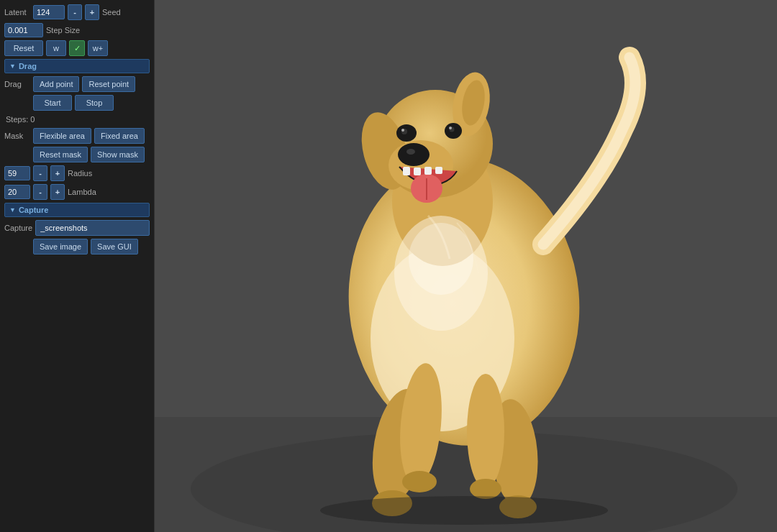 The image size is (777, 532). Describe the element at coordinates (77, 173) in the screenshot. I see `radius-row: - + Radius` at that location.